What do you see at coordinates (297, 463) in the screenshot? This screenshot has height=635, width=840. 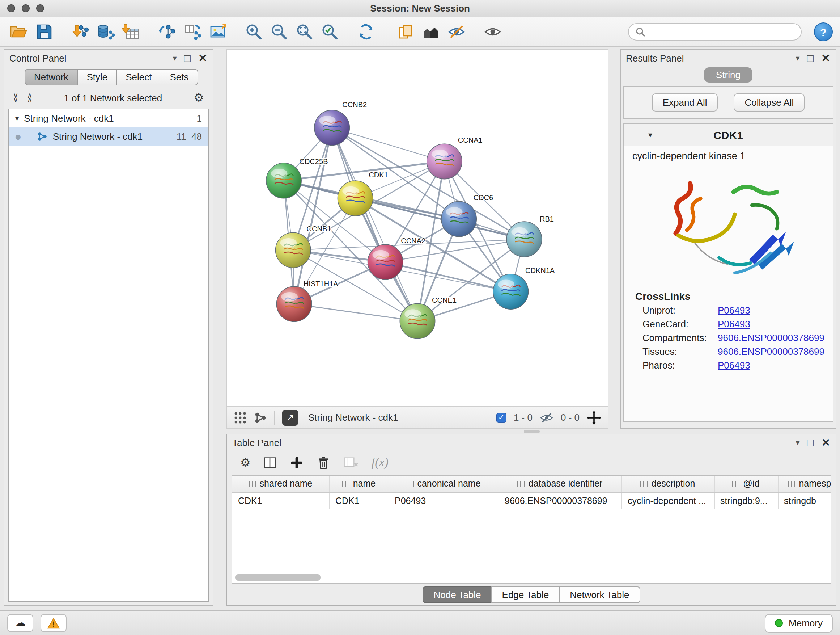 I see `add-column-button` at bounding box center [297, 463].